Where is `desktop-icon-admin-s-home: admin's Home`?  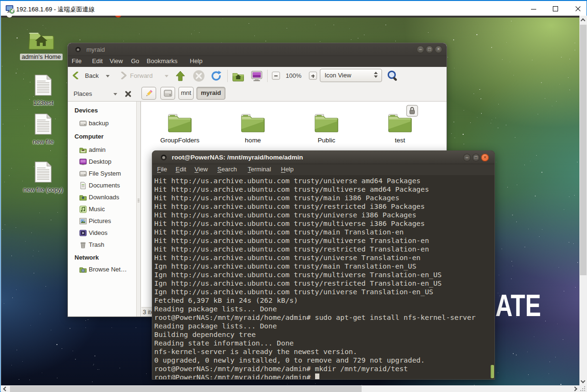
desktop-icon-admin-s-home: admin's Home is located at coordinates (41, 45).